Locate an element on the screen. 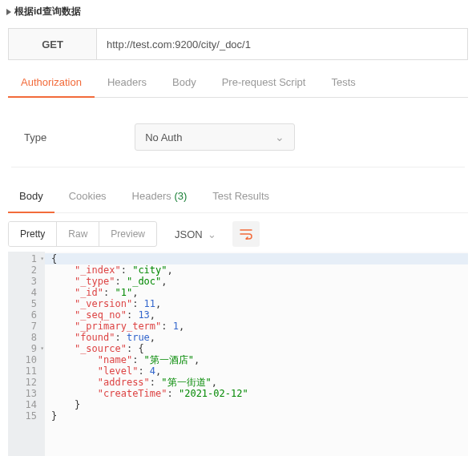 This screenshot has width=476, height=456. resp-tab-cookies: Cookies is located at coordinates (88, 196).